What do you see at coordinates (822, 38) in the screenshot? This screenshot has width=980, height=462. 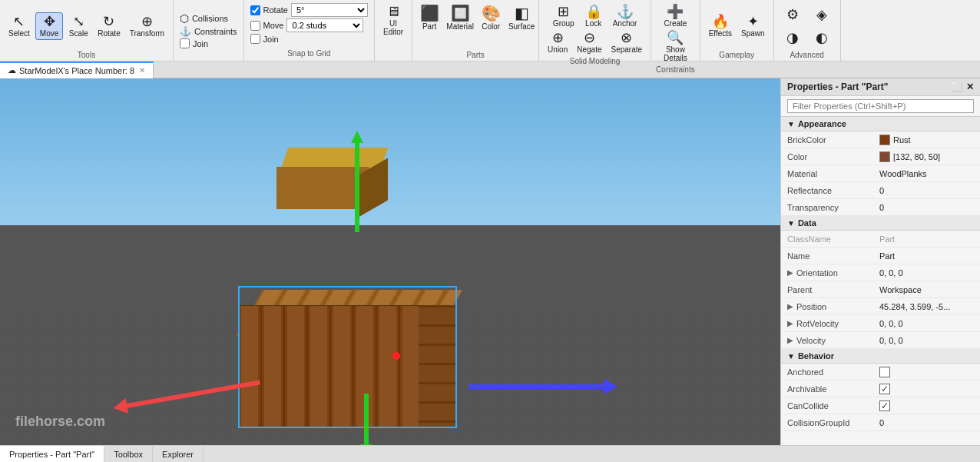 I see `adv-icon-4: ◐` at bounding box center [822, 38].